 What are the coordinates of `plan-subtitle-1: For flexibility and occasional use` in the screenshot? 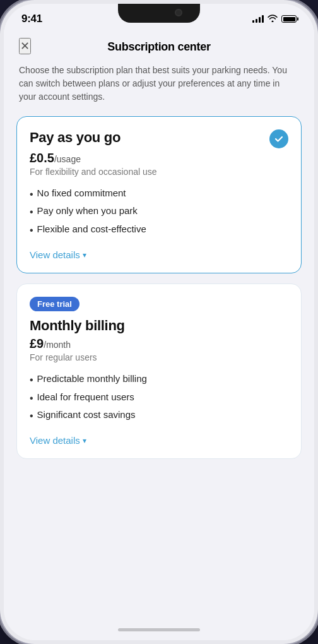 It's located at (159, 172).